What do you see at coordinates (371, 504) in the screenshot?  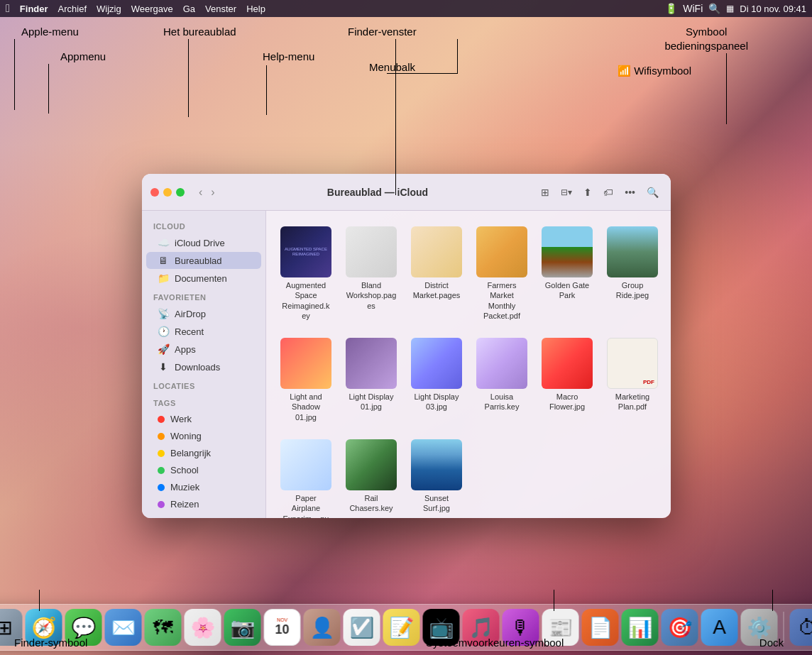 I see `file-name: Rail Chasers.key` at bounding box center [371, 504].